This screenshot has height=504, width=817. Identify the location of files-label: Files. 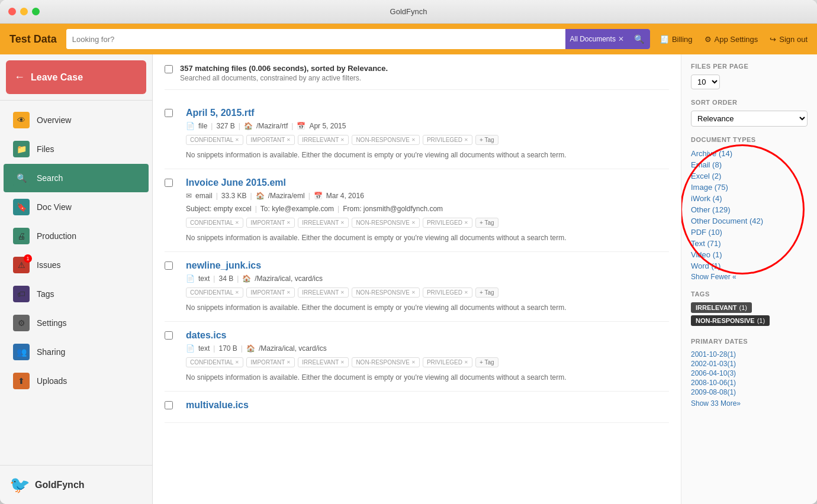
(46, 149).